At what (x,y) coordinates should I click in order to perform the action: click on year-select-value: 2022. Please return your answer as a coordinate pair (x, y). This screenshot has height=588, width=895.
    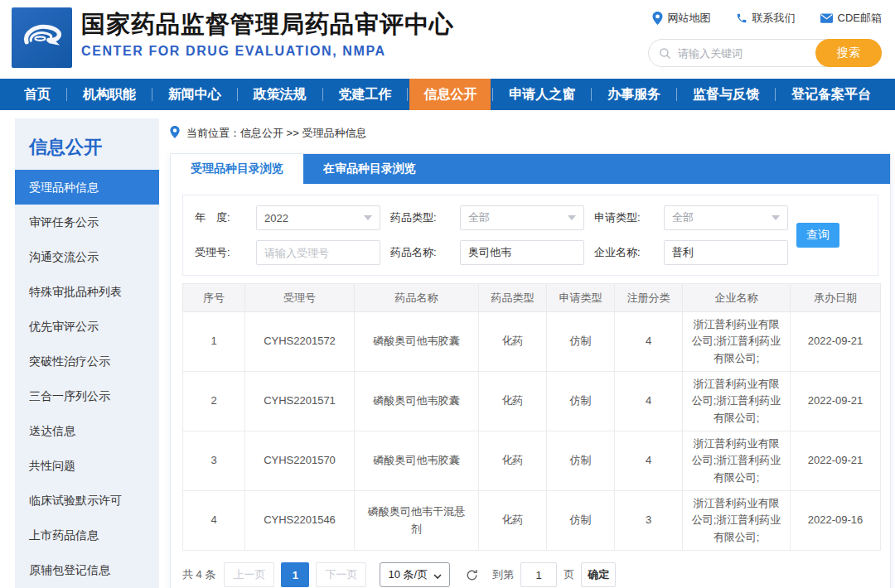
    Looking at the image, I should click on (277, 219).